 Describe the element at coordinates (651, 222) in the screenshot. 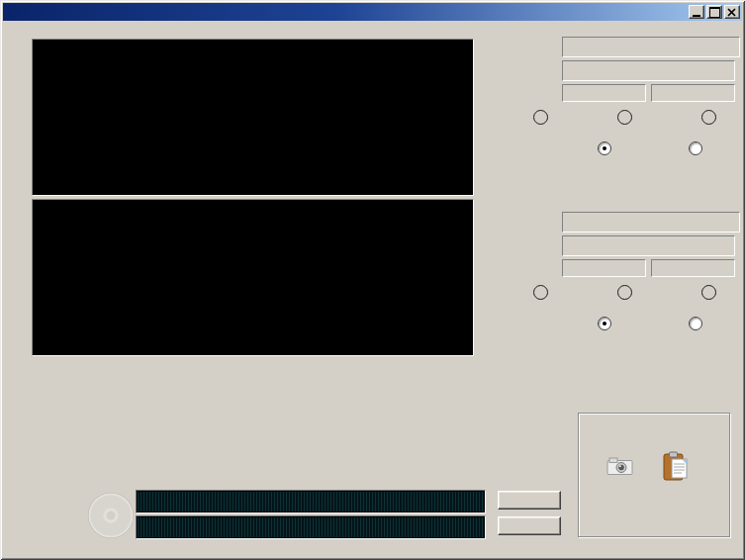

I see `scan-drv2-field` at that location.